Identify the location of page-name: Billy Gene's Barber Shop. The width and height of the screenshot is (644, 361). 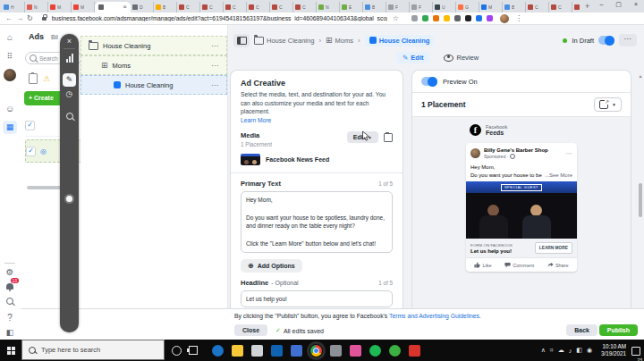
(516, 150).